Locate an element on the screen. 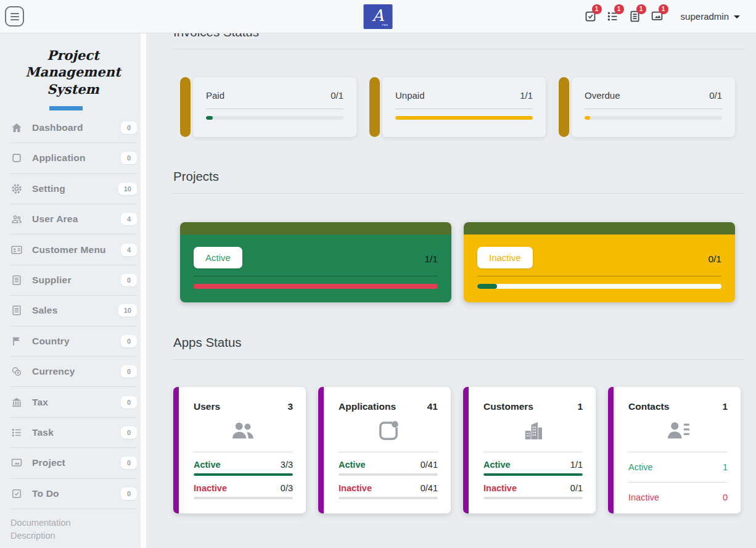 The width and height of the screenshot is (756, 548). app-card-applications: Applications 41 Active 0/41 Inactive 0/4… is located at coordinates (385, 450).